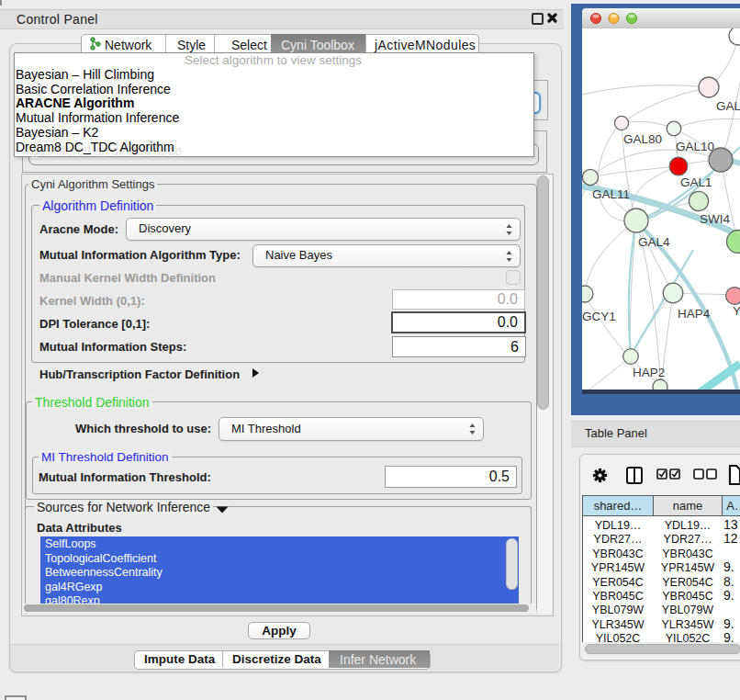 Image resolution: width=740 pixels, height=700 pixels. I want to click on svg-text: HAP4, so click(694, 314).